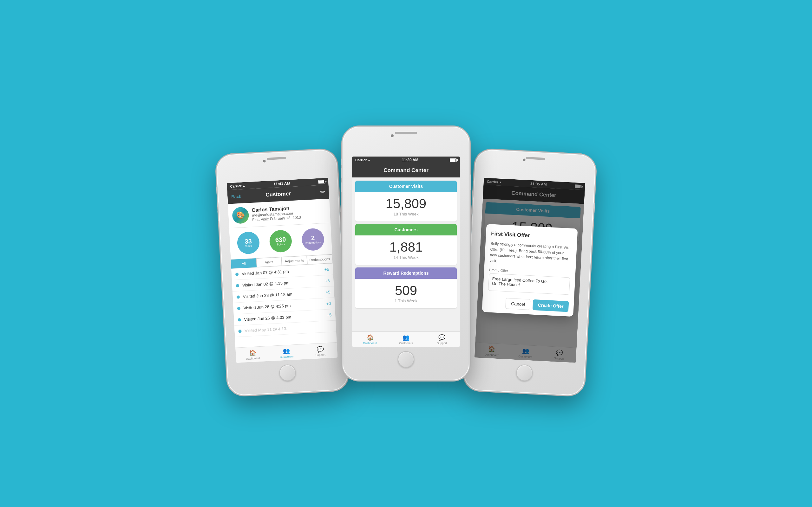  Describe the element at coordinates (244, 263) in the screenshot. I see `tab-all: All` at that location.